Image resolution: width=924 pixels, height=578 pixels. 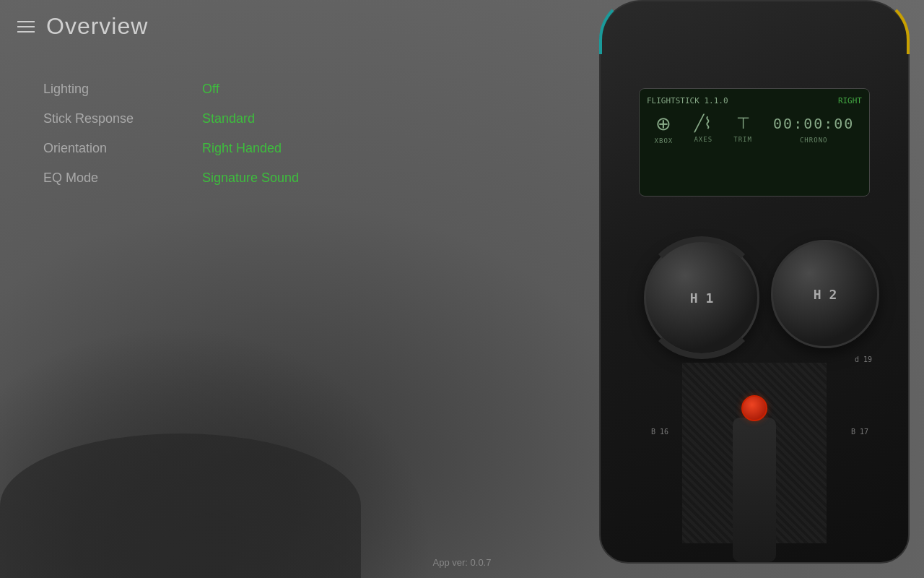 What do you see at coordinates (97, 26) in the screenshot?
I see `page-title: Overview` at bounding box center [97, 26].